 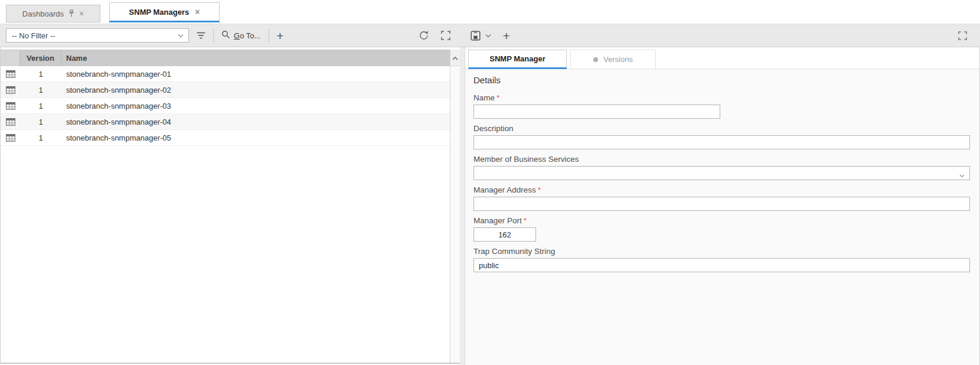 I want to click on list-toolbar: -- No Filter -- Go To... +, so click(x=490, y=35).